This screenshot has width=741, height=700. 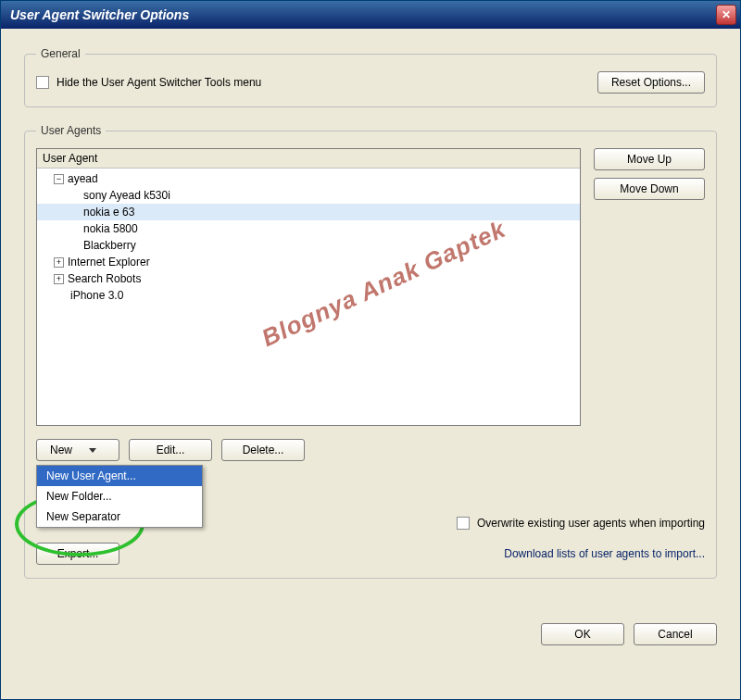 I want to click on import-row: Export... Download lists of user agents …, so click(x=370, y=554).